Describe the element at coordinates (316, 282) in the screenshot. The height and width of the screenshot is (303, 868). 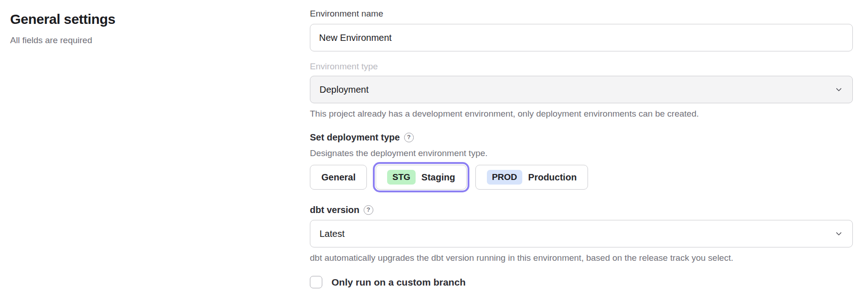
I see `custom-branch-checkbox` at that location.